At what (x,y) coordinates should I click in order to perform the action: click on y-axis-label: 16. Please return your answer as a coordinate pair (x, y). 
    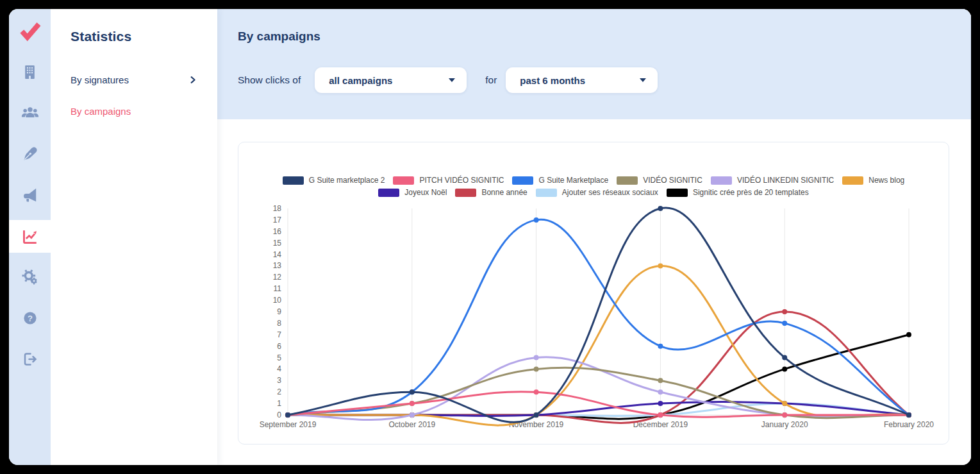
    Looking at the image, I should click on (278, 232).